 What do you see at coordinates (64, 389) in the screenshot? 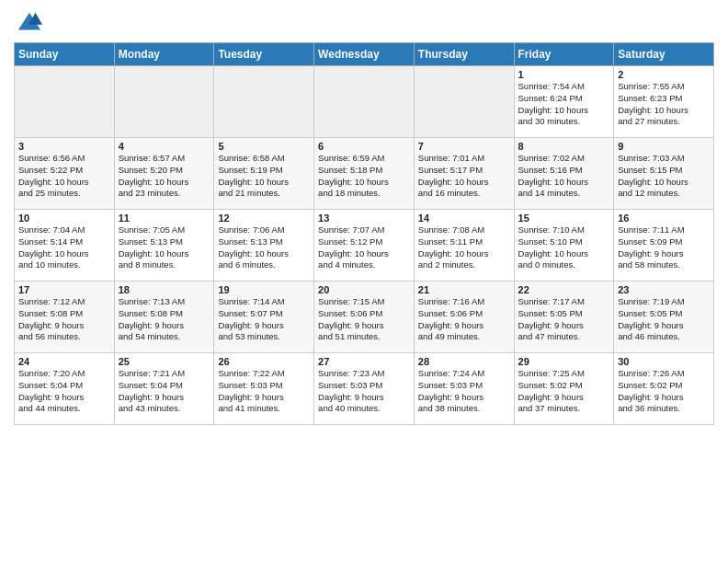
I see `day-cell: 24Sunrise: 7:20 AM Sunset: 5:04 PM Dayli…` at bounding box center [64, 389].